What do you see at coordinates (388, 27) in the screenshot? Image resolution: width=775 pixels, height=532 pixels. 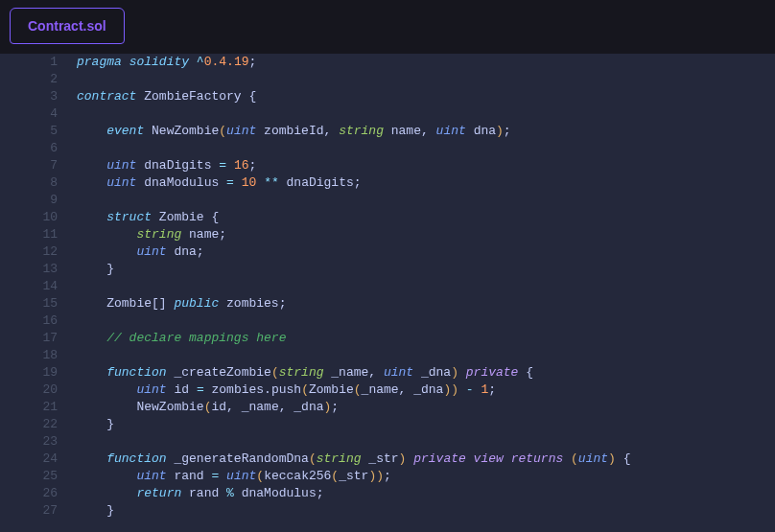 I see `tab-bar: Contract.sol` at bounding box center [388, 27].